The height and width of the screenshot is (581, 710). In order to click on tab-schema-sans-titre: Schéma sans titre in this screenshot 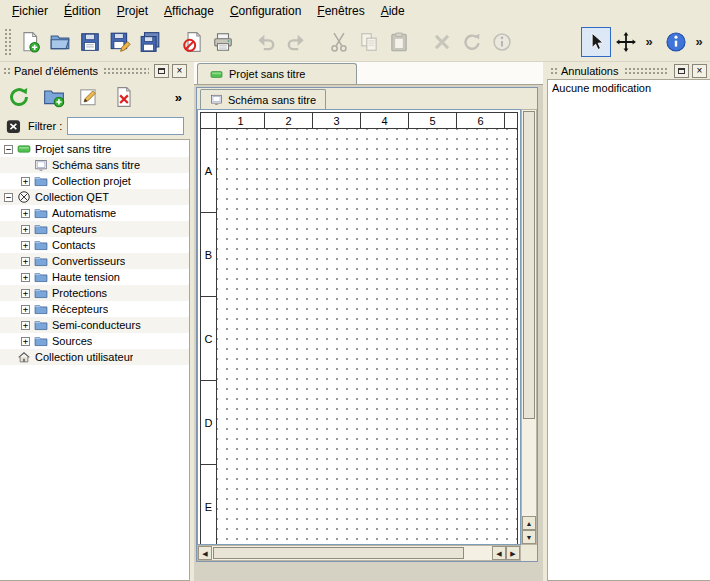, I will do `click(263, 99)`.